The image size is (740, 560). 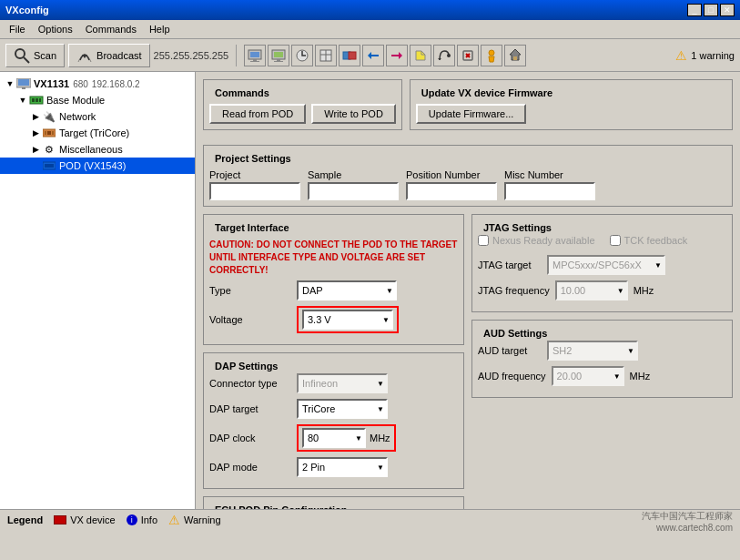 I want to click on jtag-target-wrapper: MPC5xxx/SPC56xX, so click(x=606, y=265).